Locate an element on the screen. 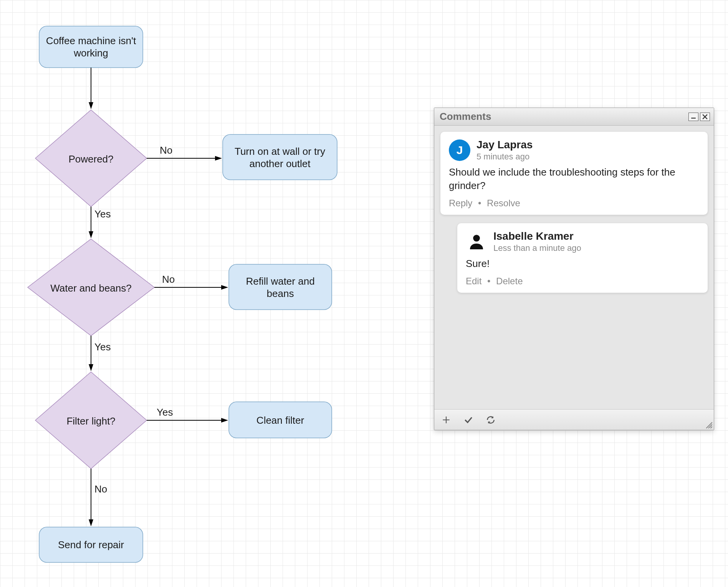 This screenshot has height=587, width=728. edit-link: Edit is located at coordinates (474, 281).